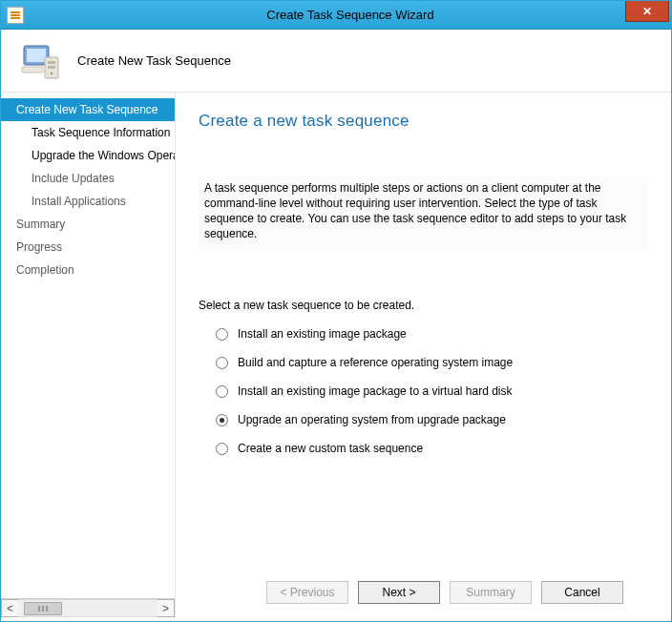 This screenshot has height=622, width=672. Describe the element at coordinates (103, 156) in the screenshot. I see `nav-item-label: Upgrade the Windows Operating System` at that location.